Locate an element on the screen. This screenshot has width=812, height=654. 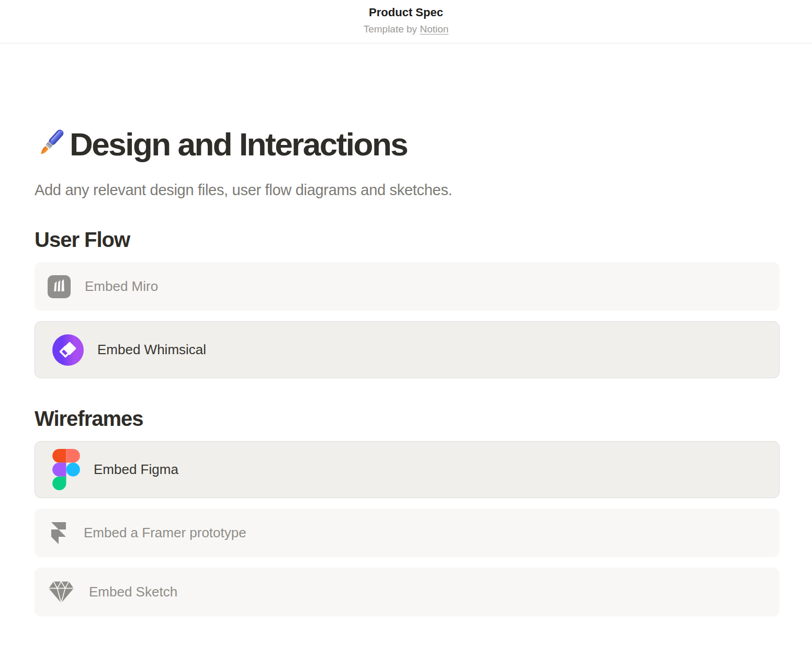
framer-icon is located at coordinates (59, 533).